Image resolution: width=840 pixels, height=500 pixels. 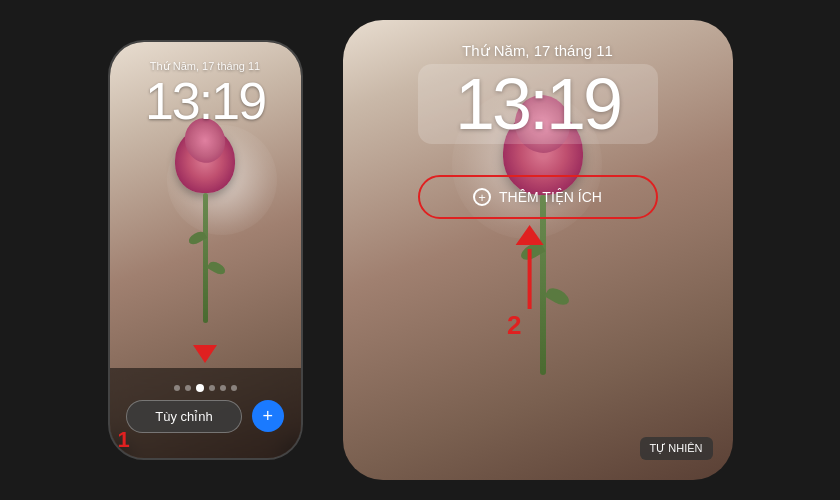 I want to click on phone-right-header: Thứ Năm, 17 tháng 11 13:19, so click(x=538, y=93).